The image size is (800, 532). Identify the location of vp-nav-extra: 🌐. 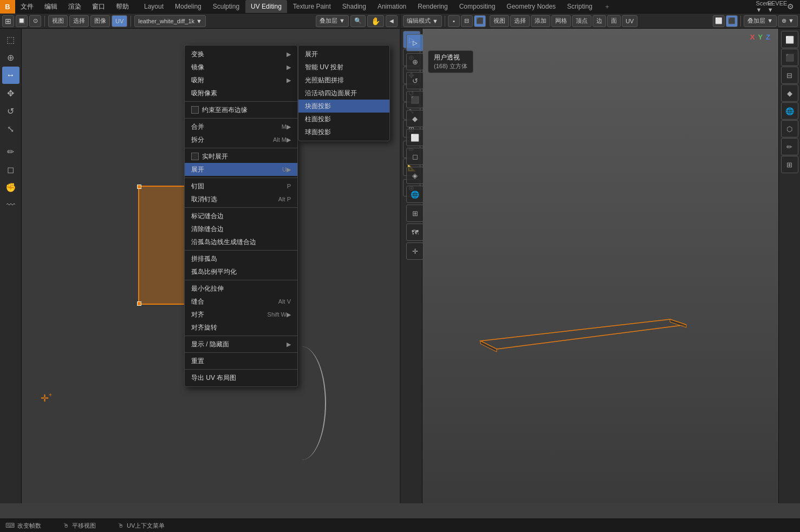
(415, 194).